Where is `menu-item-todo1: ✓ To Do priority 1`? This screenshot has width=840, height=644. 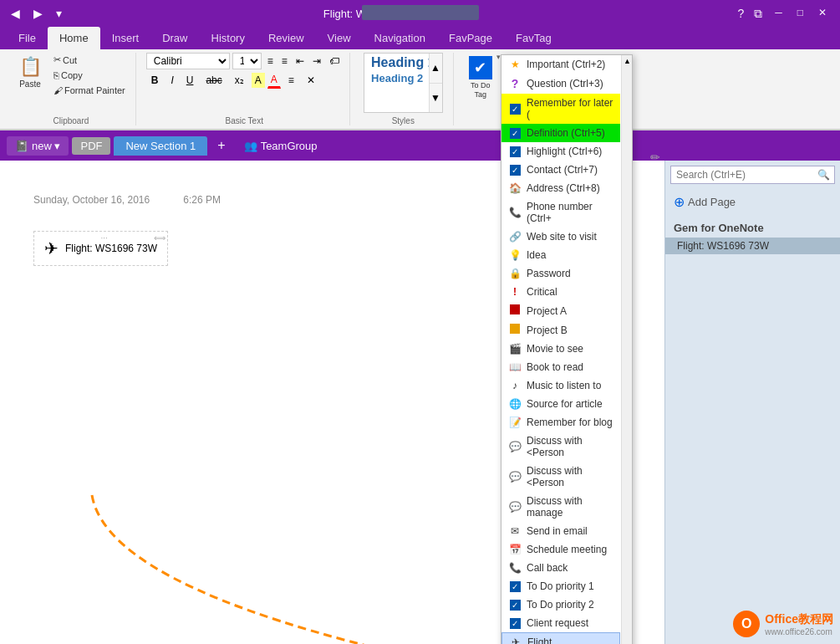
menu-item-todo1: ✓ To Do priority 1 is located at coordinates (561, 586).